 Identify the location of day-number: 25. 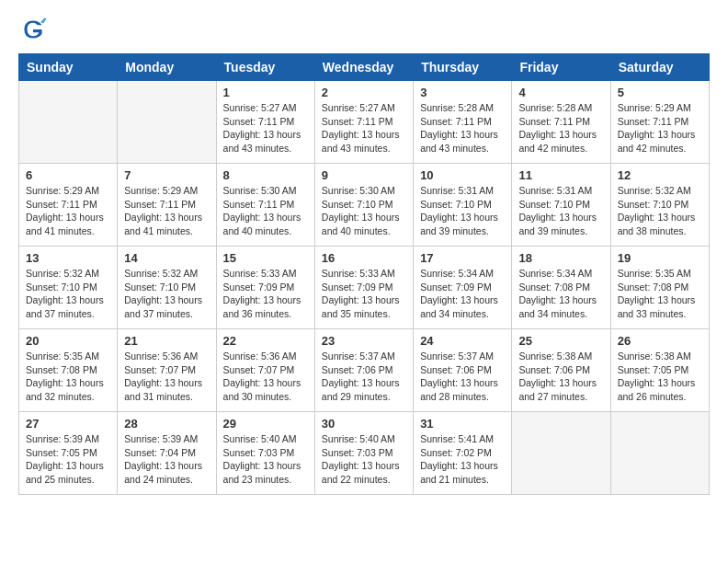
(561, 340).